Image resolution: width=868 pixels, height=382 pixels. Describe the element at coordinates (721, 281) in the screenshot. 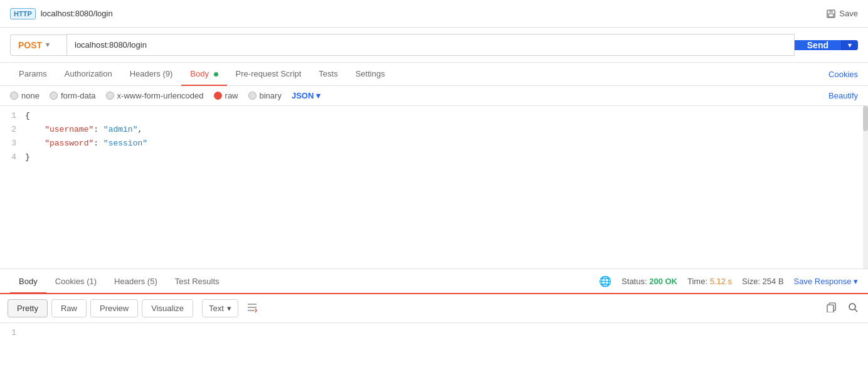

I see `time-value: 5.12 s` at that location.